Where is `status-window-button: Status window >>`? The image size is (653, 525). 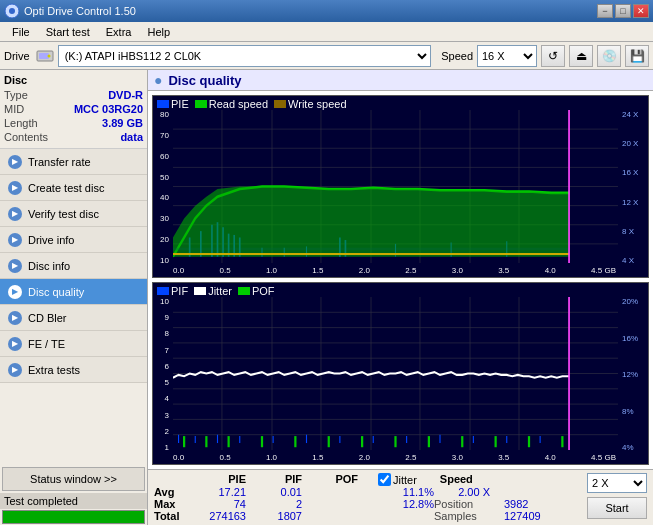 status-window-button: Status window >> is located at coordinates (74, 479).